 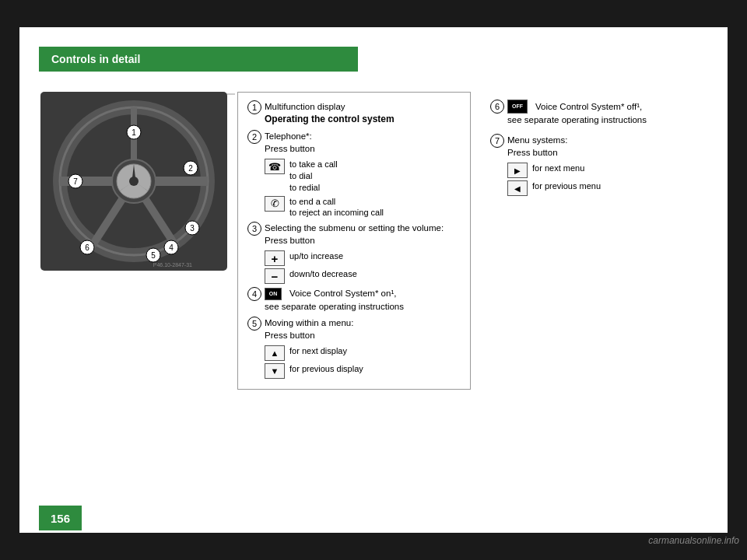 What do you see at coordinates (275, 204) in the screenshot?
I see `phone-end-icon: ✆` at bounding box center [275, 204].